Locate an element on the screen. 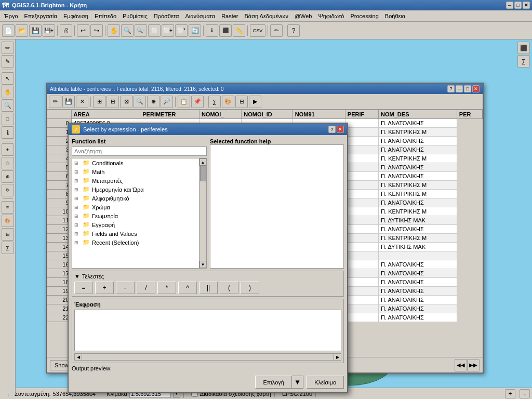 The height and width of the screenshot is (399, 532). menu-item-raster: Raster is located at coordinates (230, 16).